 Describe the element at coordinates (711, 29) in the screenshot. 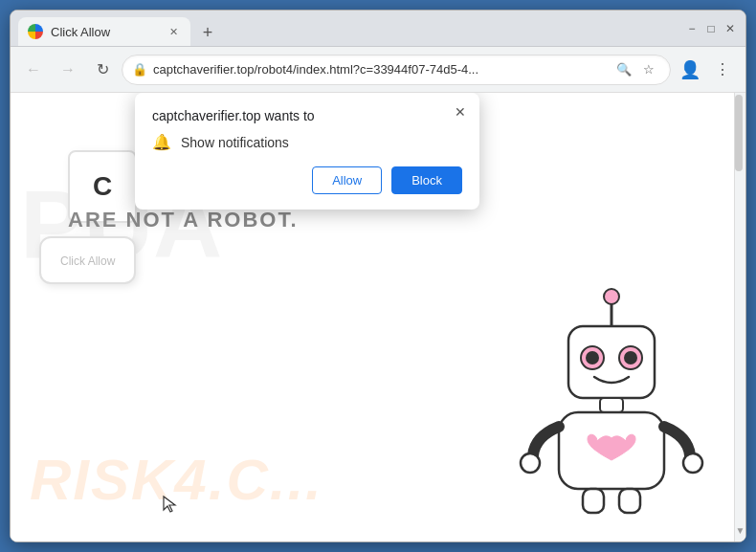

I see `maximize-button: □` at that location.